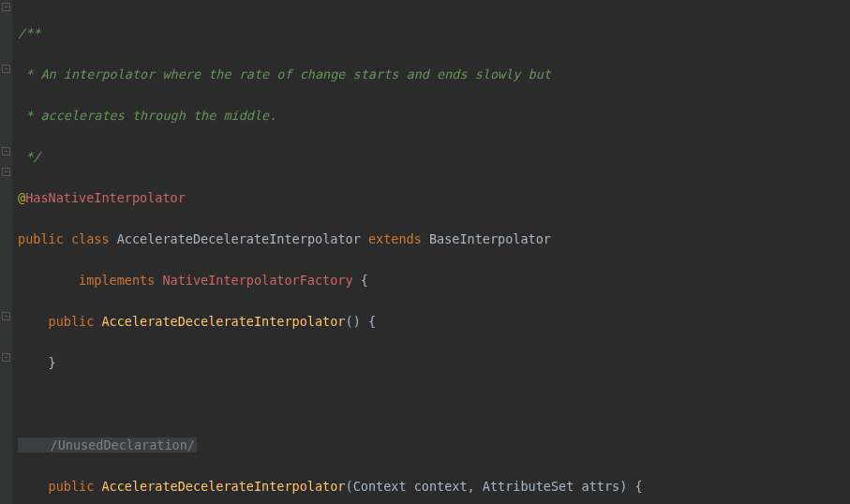 Image resolution: width=850 pixels, height=504 pixels. Describe the element at coordinates (107, 445) in the screenshot. I see `folded-region: /UnusedDeclaration/` at that location.